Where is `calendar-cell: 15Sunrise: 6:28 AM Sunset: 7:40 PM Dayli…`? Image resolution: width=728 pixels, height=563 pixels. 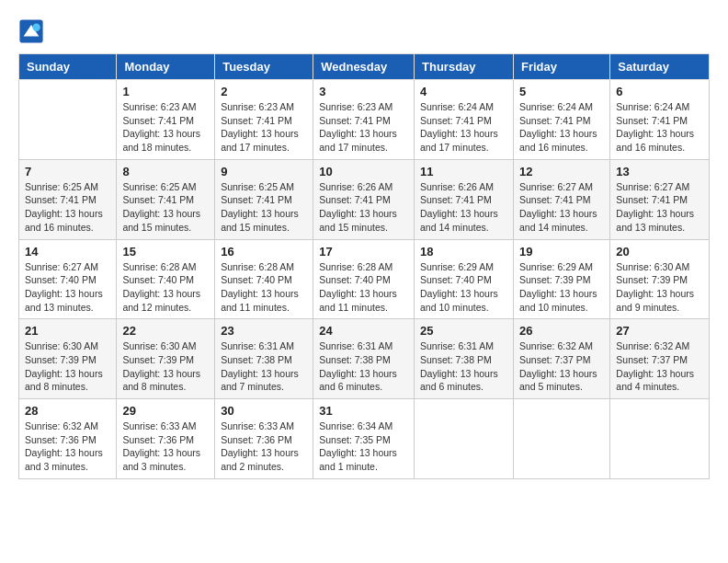 calendar-cell: 15Sunrise: 6:28 AM Sunset: 7:40 PM Dayli… is located at coordinates (165, 280).